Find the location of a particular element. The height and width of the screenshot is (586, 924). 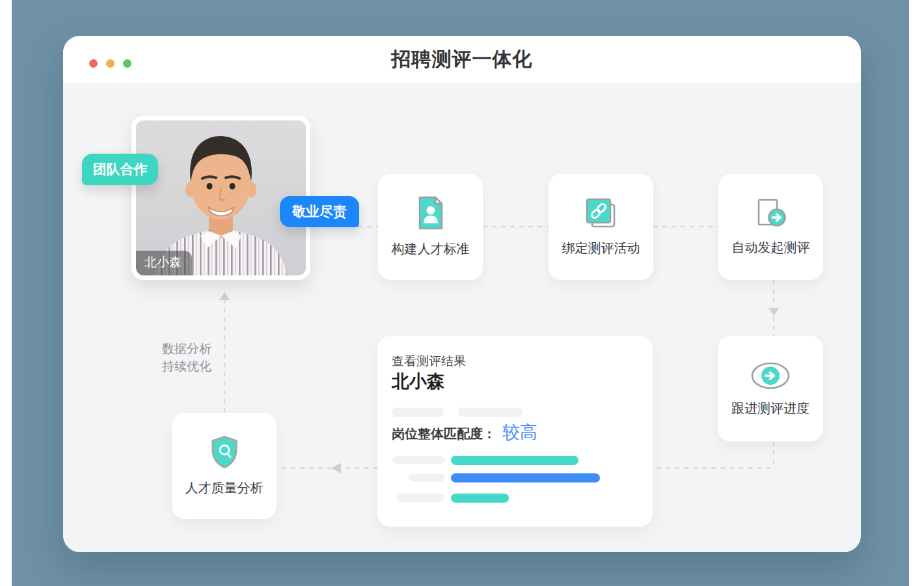

step-label: 自动发起测评 is located at coordinates (771, 247).